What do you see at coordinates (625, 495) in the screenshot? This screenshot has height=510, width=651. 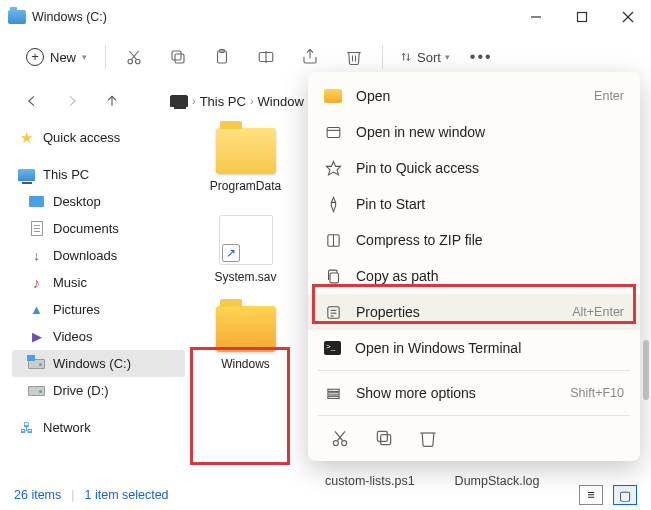 I see `thumbnails-view-button: ▢` at bounding box center [625, 495].